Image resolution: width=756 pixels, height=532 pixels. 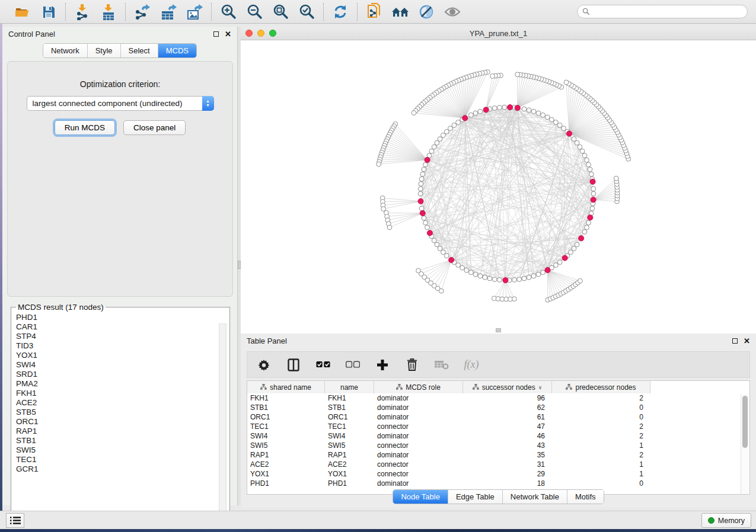 What do you see at coordinates (498, 427) in the screenshot?
I see `table-row: TEC1TEC1connector472` at bounding box center [498, 427].